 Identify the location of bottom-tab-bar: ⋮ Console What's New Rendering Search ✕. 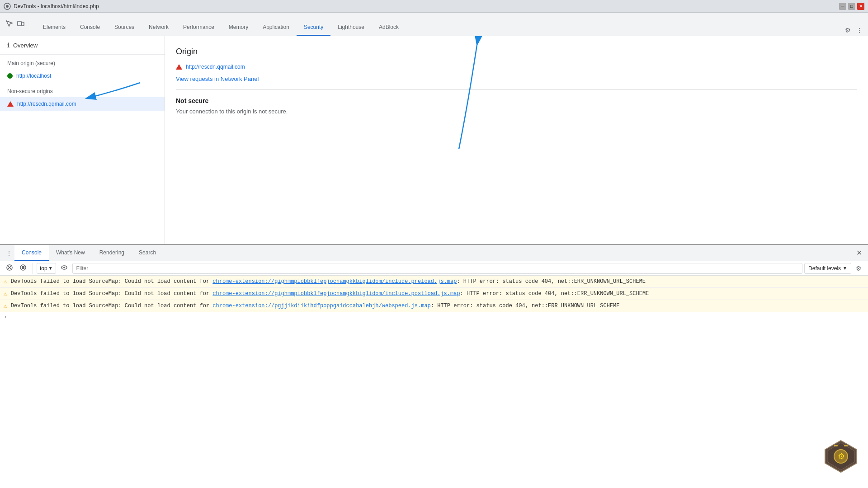
(434, 253).